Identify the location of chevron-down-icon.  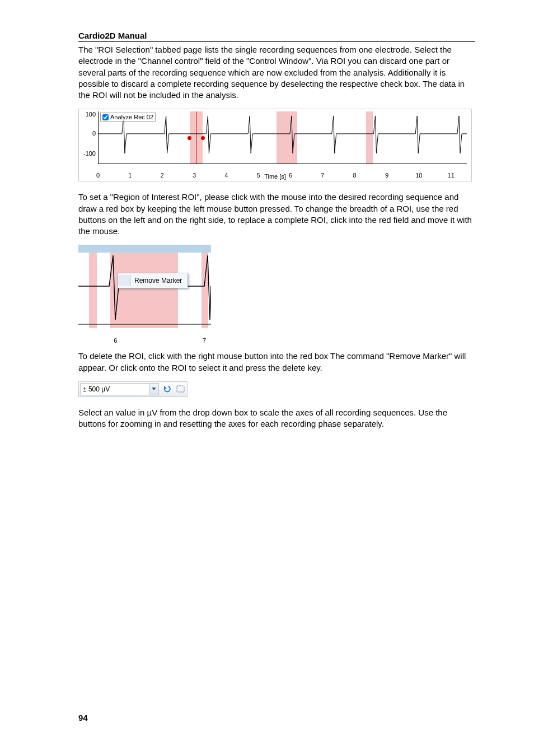
(153, 389).